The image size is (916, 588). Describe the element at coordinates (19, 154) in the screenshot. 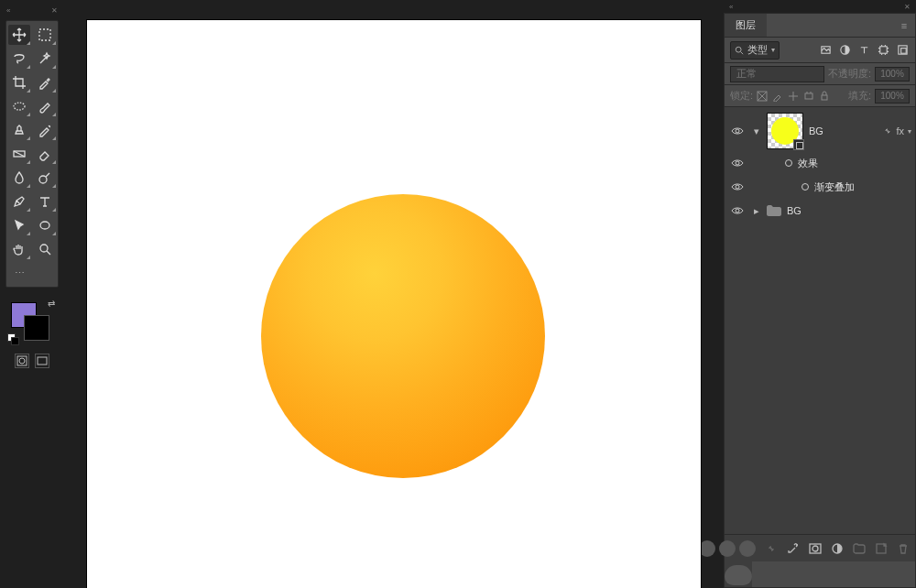

I see `gradient-tool` at that location.